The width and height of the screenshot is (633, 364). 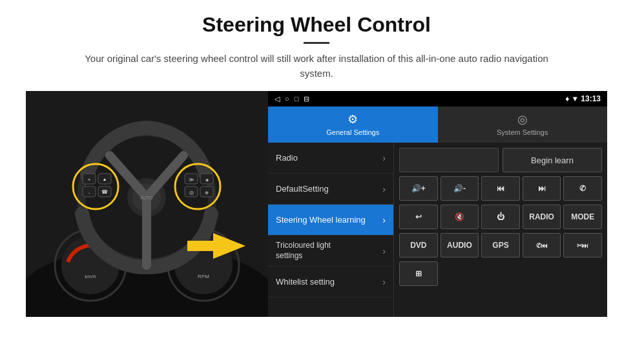 I want to click on mute-icon: 🔇, so click(x=460, y=217).